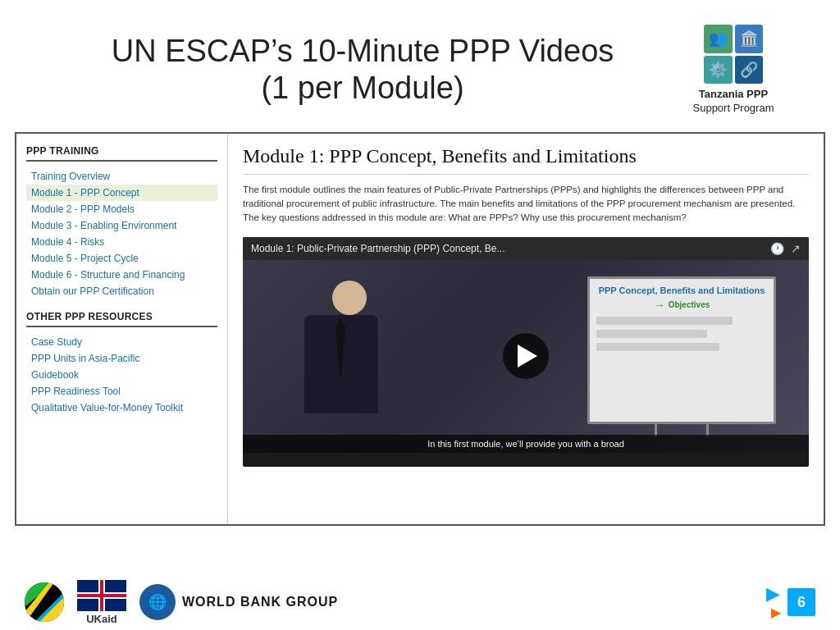 The width and height of the screenshot is (840, 630). I want to click on tanzania-flag-container, so click(44, 602).